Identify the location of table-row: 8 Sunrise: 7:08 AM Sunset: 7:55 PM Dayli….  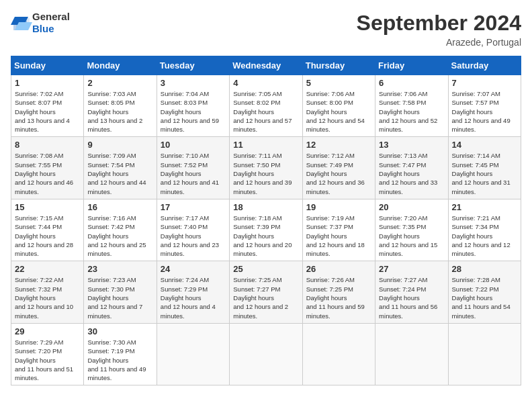
(48, 168).